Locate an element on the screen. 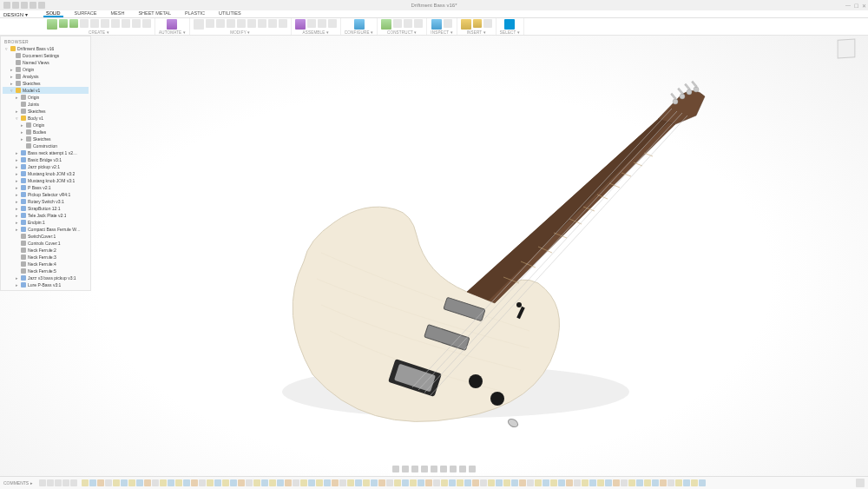 This screenshot has width=868, height=489. browser-node: ▸P Bass v2:1 is located at coordinates (45, 188).